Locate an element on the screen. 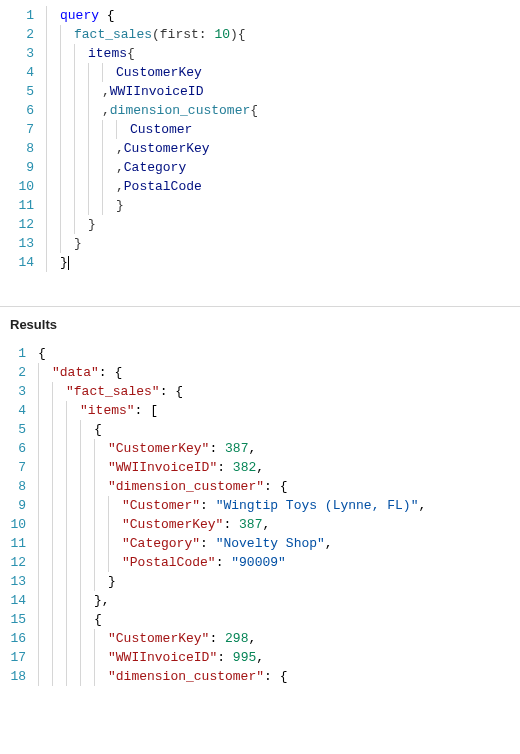 The height and width of the screenshot is (754, 520). line-number: 17 is located at coordinates (19, 658).